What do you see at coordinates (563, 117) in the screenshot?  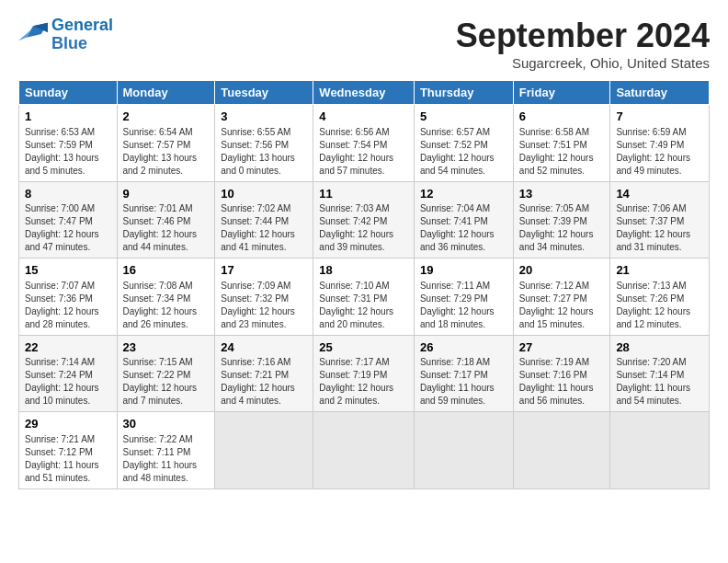 I see `day-number: 6` at bounding box center [563, 117].